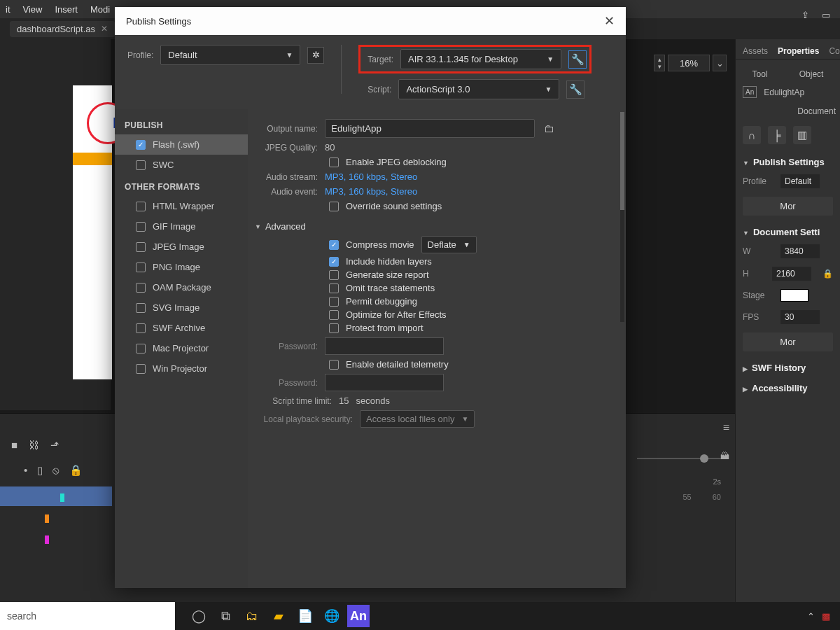 The image size is (840, 630). I want to click on sidebar-item-flash: Flash (.swf), so click(181, 144).